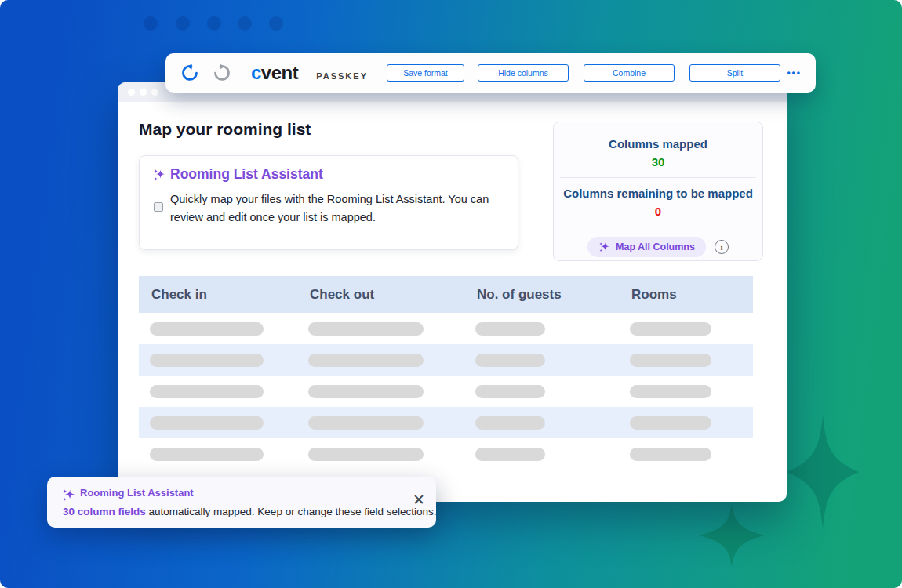 This screenshot has width=902, height=588. I want to click on mapping-summary-panel: Columns mapped 30 Columns remaining to b…, so click(658, 191).